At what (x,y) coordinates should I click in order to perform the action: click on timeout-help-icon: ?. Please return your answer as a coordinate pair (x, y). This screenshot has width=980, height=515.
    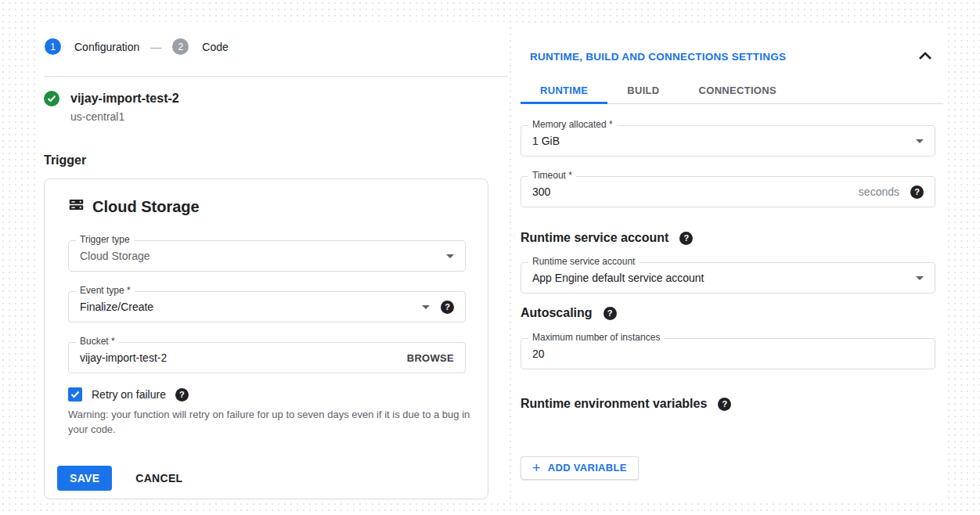
    Looking at the image, I should click on (917, 193).